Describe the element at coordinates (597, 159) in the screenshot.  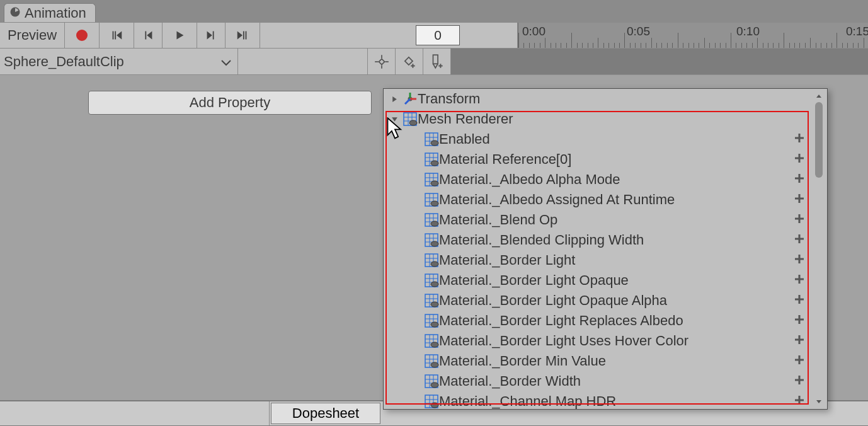
I see `tree-item: Material Reference[0]` at that location.